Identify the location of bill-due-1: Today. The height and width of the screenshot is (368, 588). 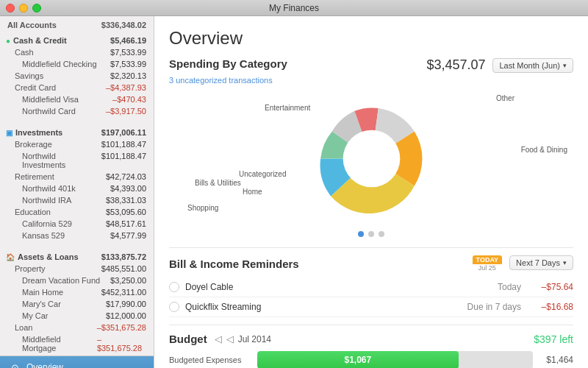
(481, 287).